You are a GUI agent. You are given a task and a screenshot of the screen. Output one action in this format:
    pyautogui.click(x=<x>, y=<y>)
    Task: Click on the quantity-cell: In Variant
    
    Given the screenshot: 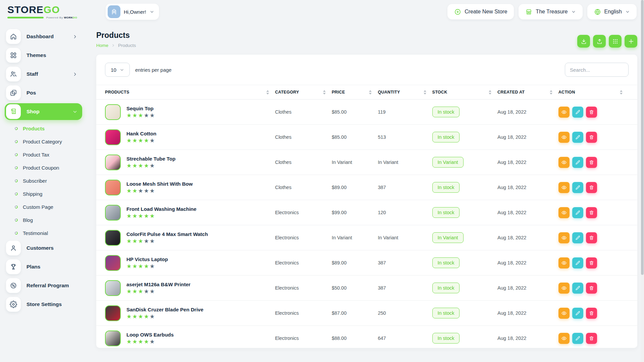 What is the action you would take?
    pyautogui.click(x=405, y=238)
    